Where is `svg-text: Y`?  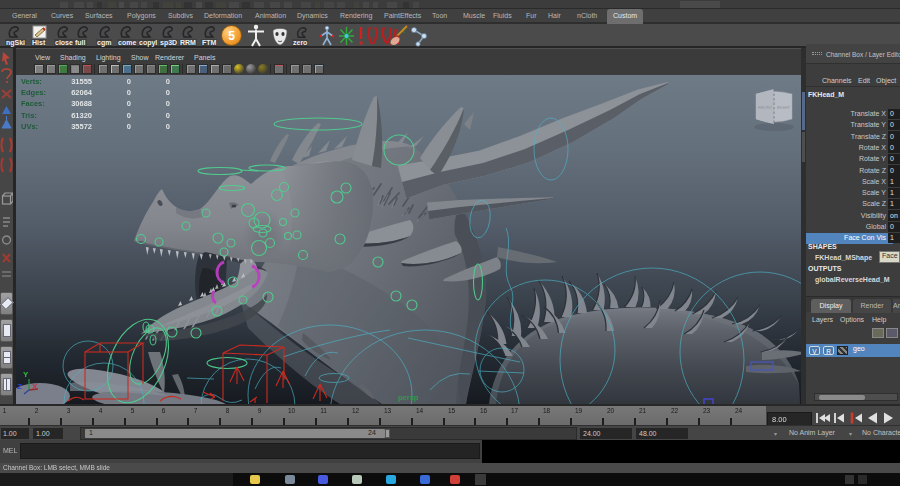 svg-text: Y is located at coordinates (26, 374).